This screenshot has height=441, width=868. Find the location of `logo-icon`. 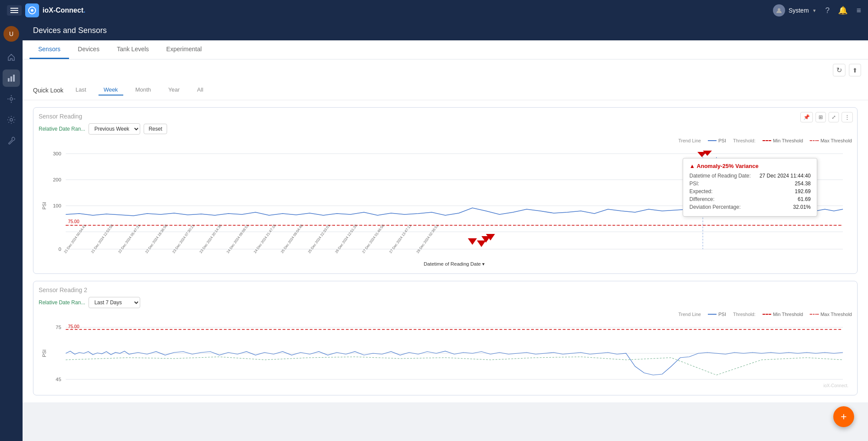

logo-icon is located at coordinates (32, 10).